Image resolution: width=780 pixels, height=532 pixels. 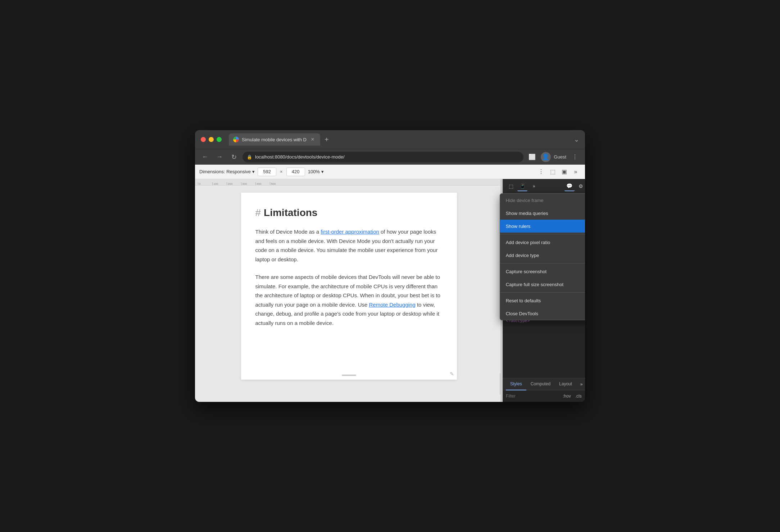 What do you see at coordinates (219, 157) in the screenshot?
I see `forward-button: →` at bounding box center [219, 157].